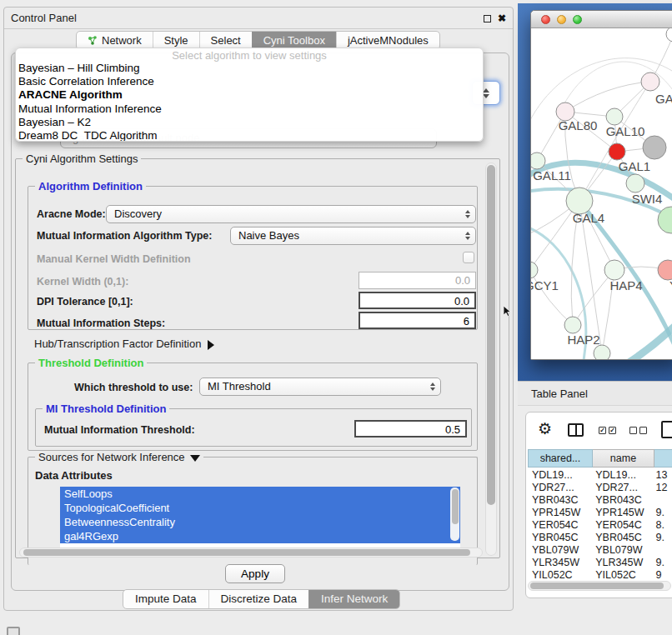  Describe the element at coordinates (600, 475) in the screenshot. I see `table-row: YDL19...YDL19...13` at that location.